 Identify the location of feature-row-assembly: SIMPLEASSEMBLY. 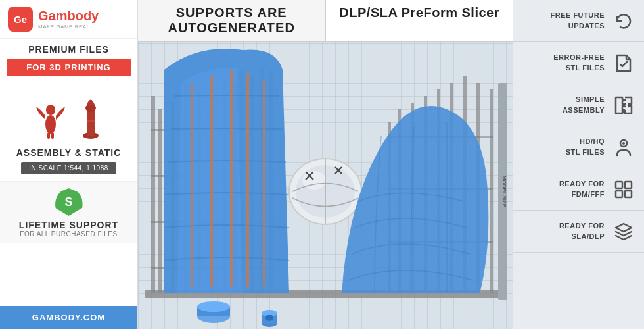
(578, 105).